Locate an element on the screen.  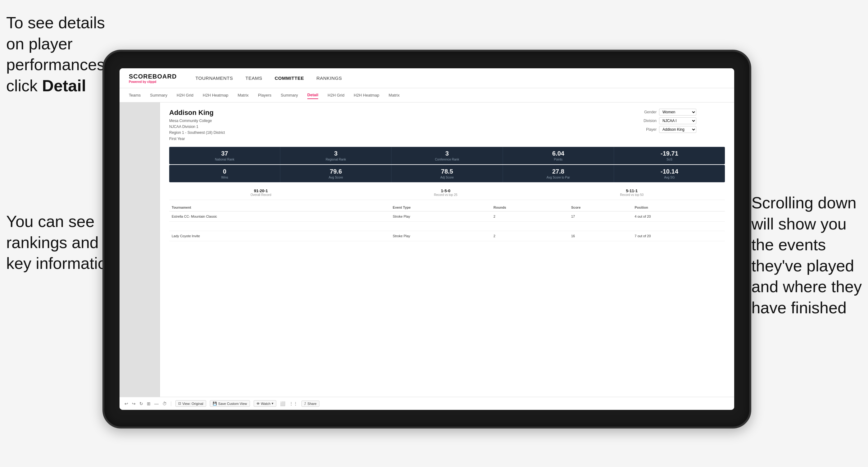
gender-select: Women is located at coordinates (678, 112).